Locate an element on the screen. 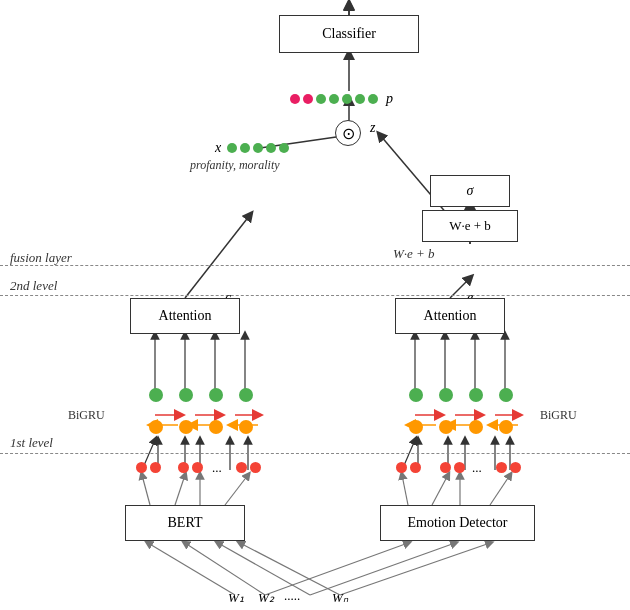  wn-label: Wₙ is located at coordinates (340, 598).